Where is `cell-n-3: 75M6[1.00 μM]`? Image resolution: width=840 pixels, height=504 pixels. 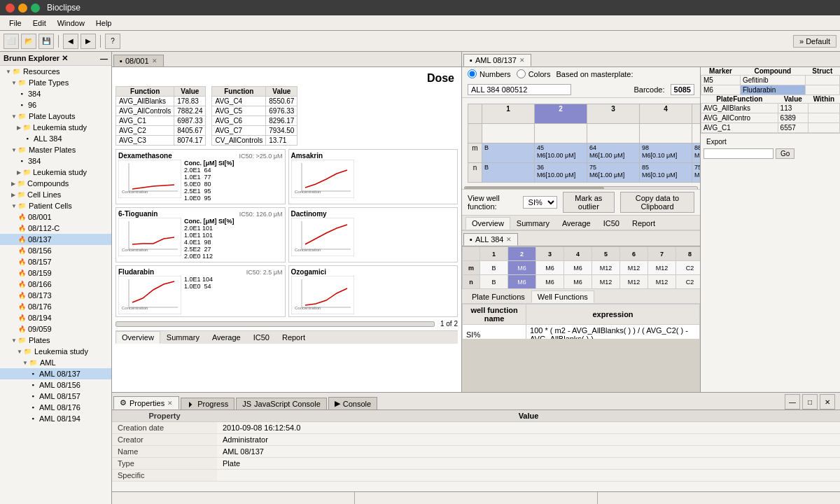
cell-n-3: 75M6[1.00 μM] is located at coordinates (613, 173).